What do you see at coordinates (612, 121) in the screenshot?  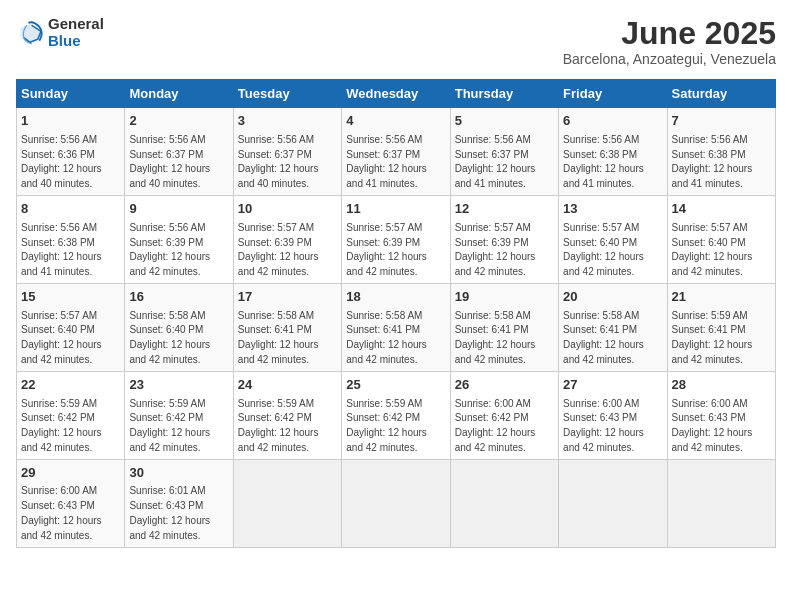 I see `day-number: 6` at bounding box center [612, 121].